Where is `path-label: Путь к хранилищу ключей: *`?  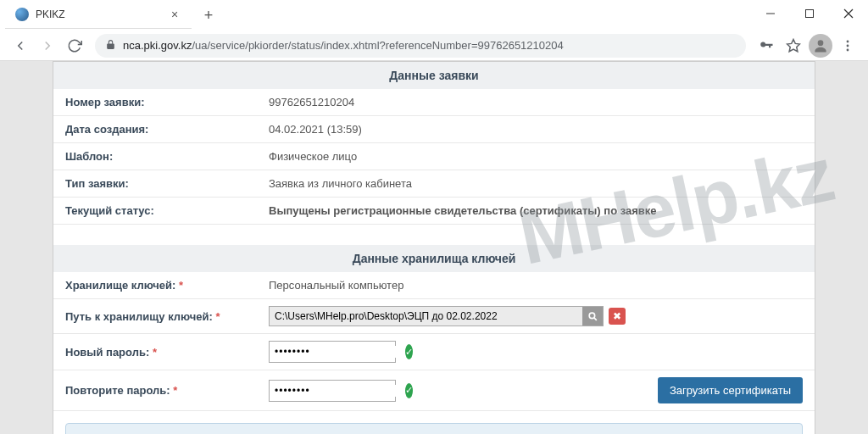 path-label: Путь к хранилищу ключей: * is located at coordinates (155, 317).